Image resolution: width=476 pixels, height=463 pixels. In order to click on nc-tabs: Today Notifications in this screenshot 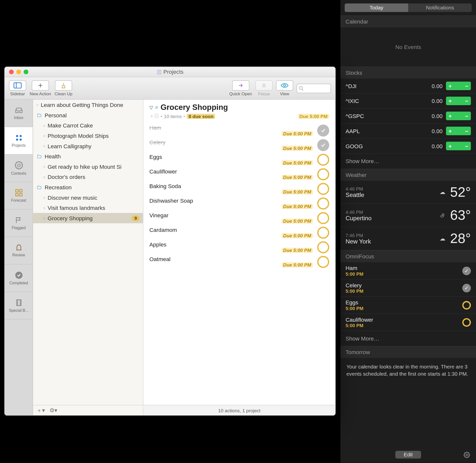, I will do `click(408, 8)`.